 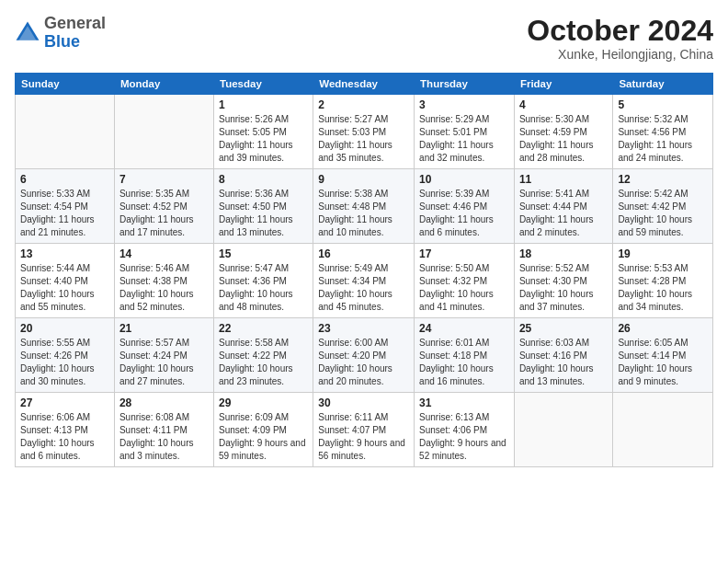 What do you see at coordinates (364, 355) in the screenshot?
I see `calendar-day-cell: 23Sunrise: 6:00 AM Sunset: 4:20 PM Dayli…` at bounding box center [364, 355].